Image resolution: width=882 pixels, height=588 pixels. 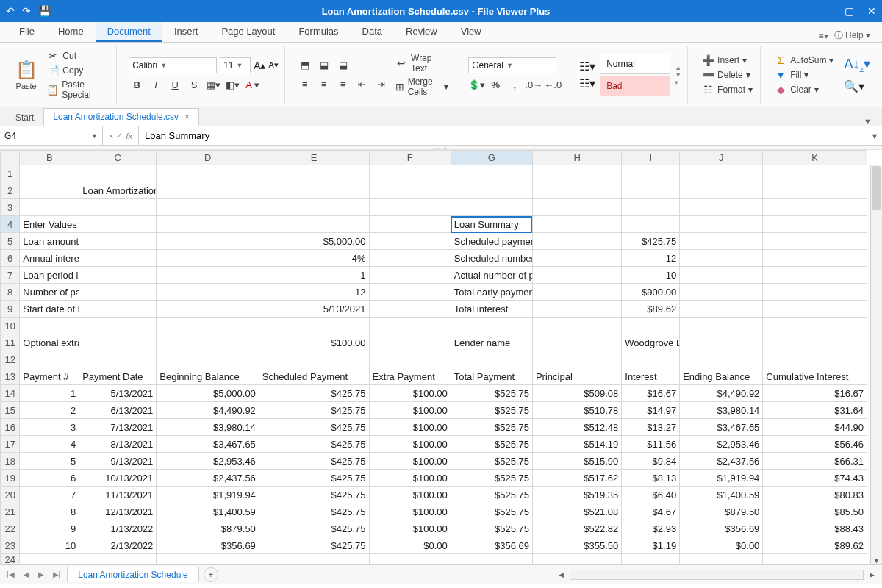 I want to click on cell: $517.62, so click(x=576, y=478).